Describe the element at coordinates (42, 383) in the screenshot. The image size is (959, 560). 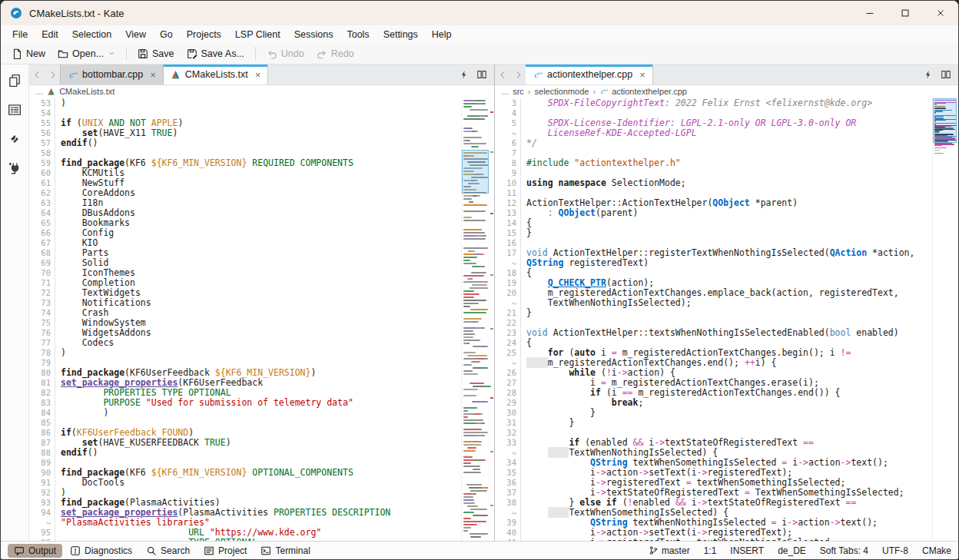
I see `line-number: 81` at that location.